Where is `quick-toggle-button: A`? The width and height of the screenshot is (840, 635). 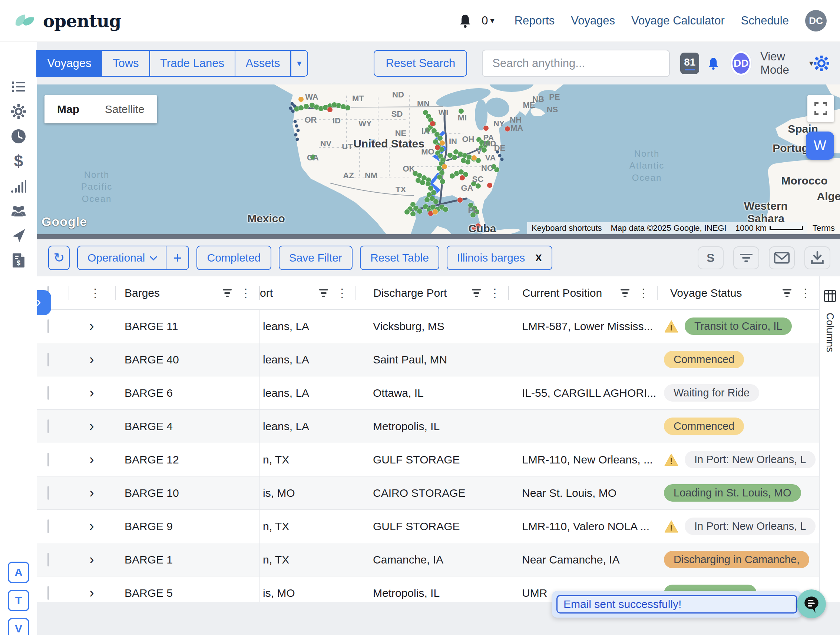 quick-toggle-button: A is located at coordinates (18, 572).